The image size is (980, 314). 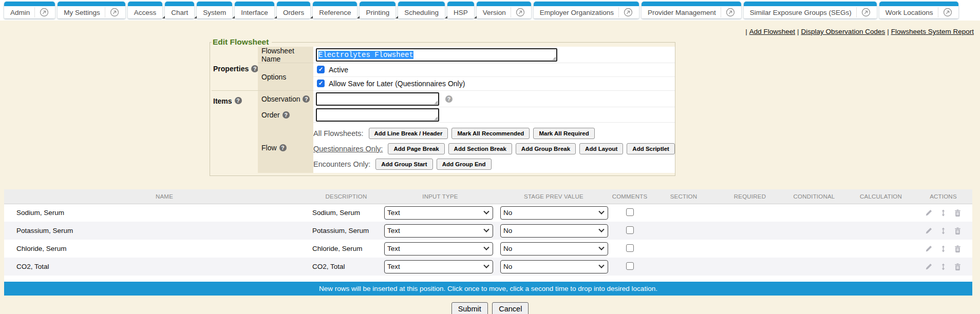 I want to click on add-group-break-button: Add Group Break, so click(x=545, y=149).